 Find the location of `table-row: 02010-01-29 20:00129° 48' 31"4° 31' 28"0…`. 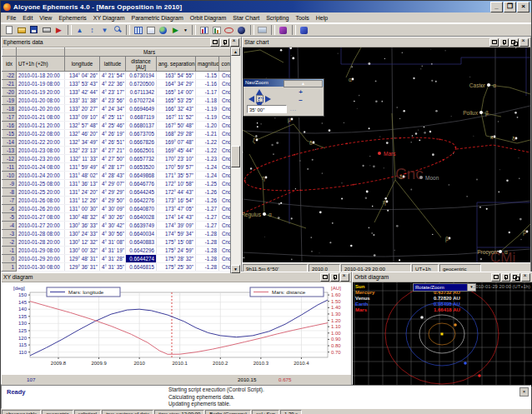

table-row: 02010-01-29 20:00129° 48' 31"4° 31' 28"0… is located at coordinates (118, 259).